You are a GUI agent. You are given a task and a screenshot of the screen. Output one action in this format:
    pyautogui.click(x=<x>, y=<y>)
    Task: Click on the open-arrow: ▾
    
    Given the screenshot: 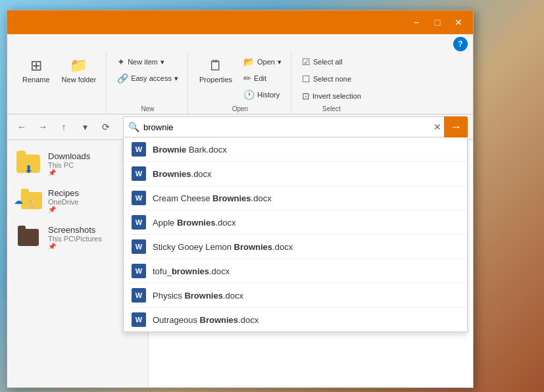 What is the action you would take?
    pyautogui.click(x=280, y=62)
    